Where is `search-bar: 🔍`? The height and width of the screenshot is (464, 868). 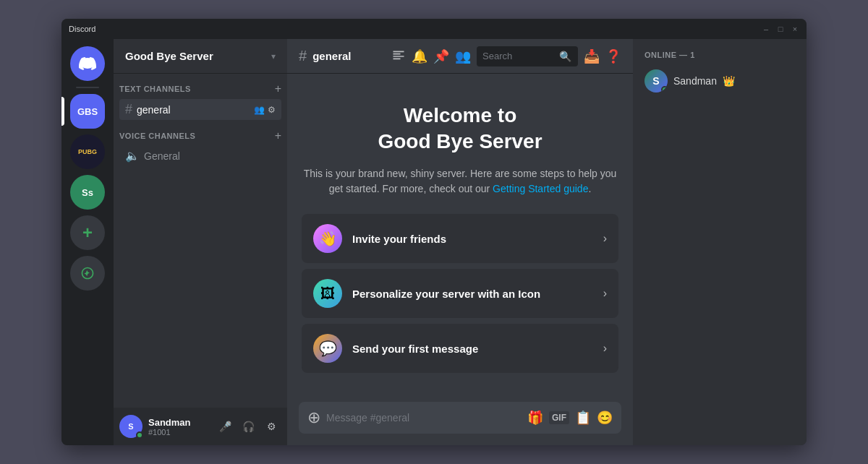 search-bar: 🔍 is located at coordinates (527, 56).